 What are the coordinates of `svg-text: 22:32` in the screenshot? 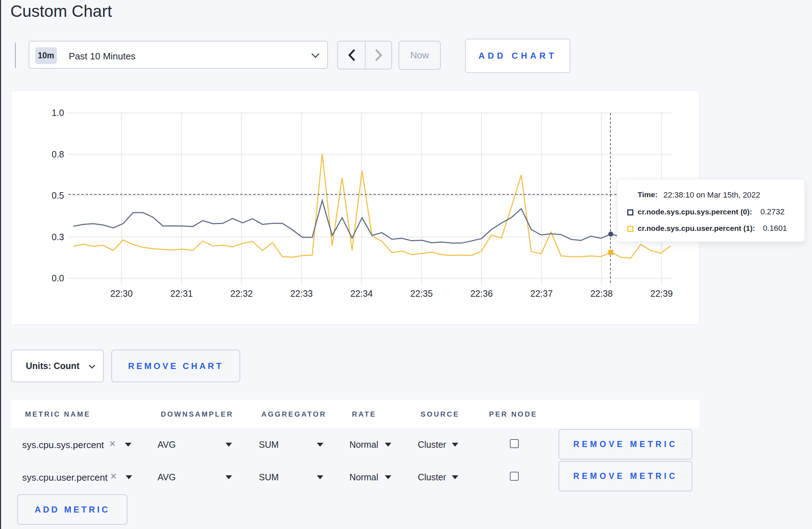 It's located at (241, 293).